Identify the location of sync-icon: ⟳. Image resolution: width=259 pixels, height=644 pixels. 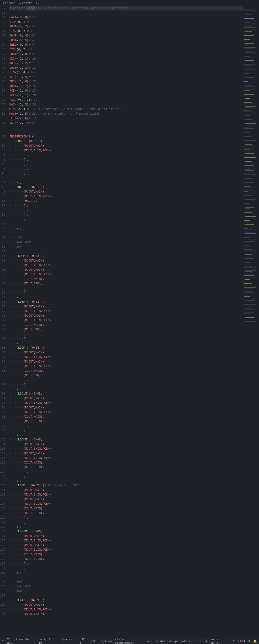
(234, 641).